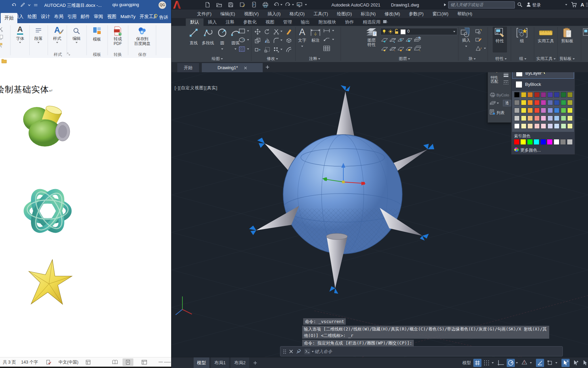 This screenshot has width=588, height=368. I want to click on styles-dialog-launcher-icon, so click(69, 54).